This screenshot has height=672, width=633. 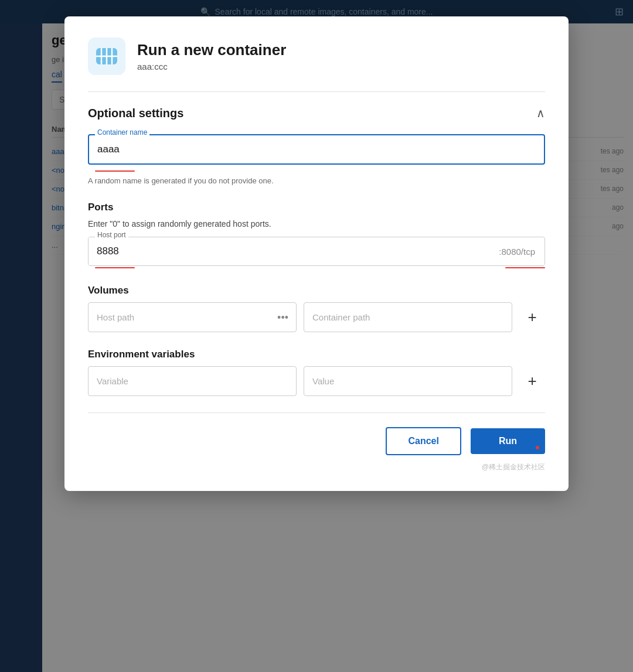 What do you see at coordinates (316, 381) in the screenshot?
I see `env-vars-row: +` at bounding box center [316, 381].